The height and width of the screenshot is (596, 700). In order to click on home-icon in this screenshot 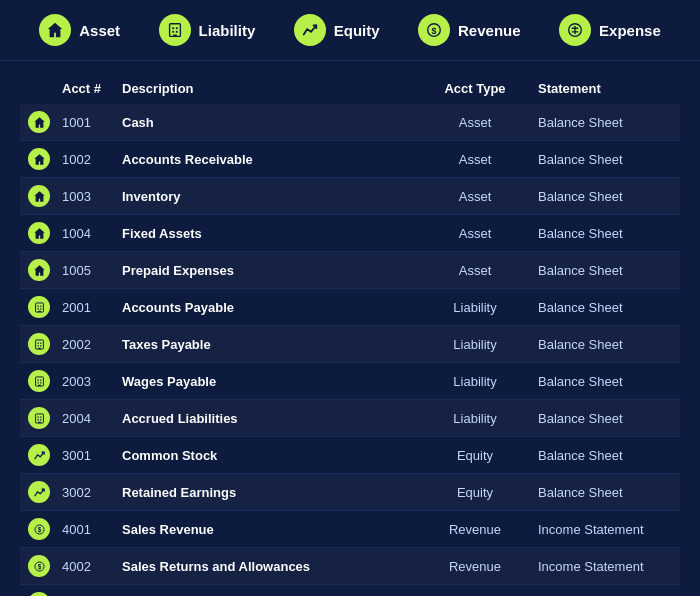, I will do `click(55, 30)`.